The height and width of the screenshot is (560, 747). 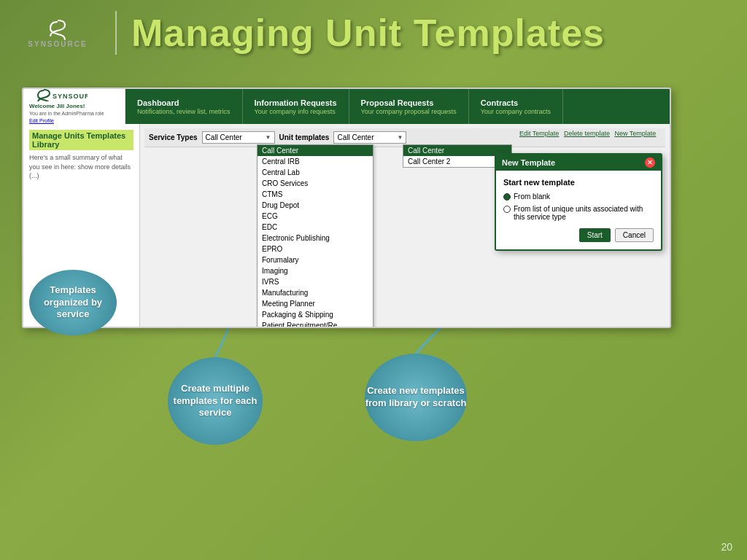 What do you see at coordinates (578, 213) in the screenshot?
I see `radio-from-list: From list of unique units associated wit…` at bounding box center [578, 213].